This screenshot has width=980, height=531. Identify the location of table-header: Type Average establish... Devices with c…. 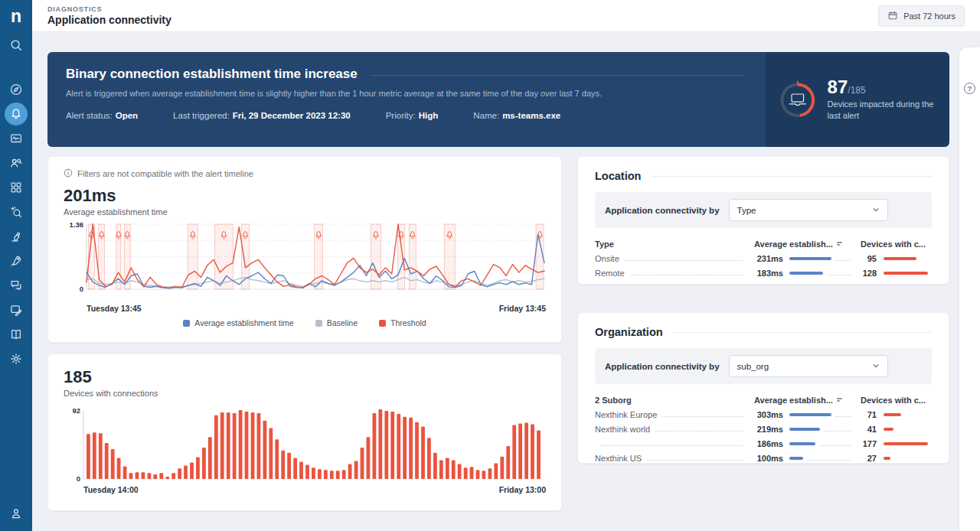
(763, 243).